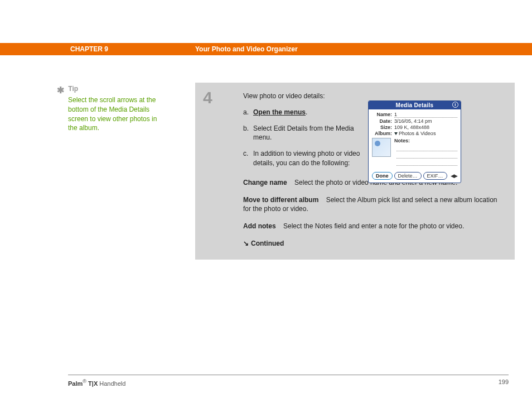 The height and width of the screenshot is (412, 532). I want to click on chapter-header: CHAPTER 9 Your Photo and Video Organizer, so click(266, 49).